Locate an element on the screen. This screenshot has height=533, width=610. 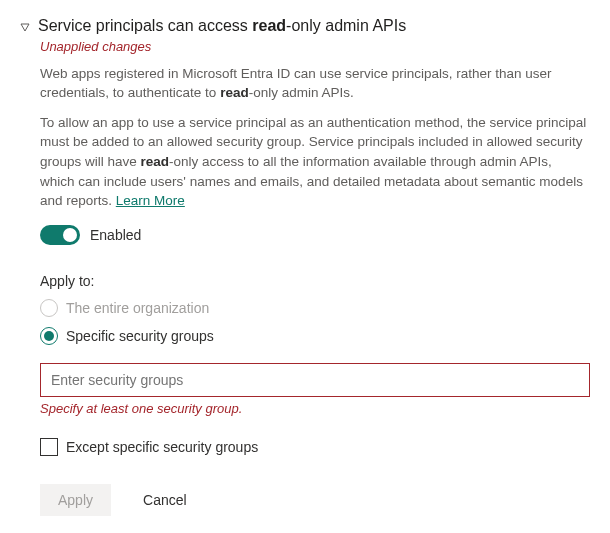
apply-button: Apply is located at coordinates (76, 500).